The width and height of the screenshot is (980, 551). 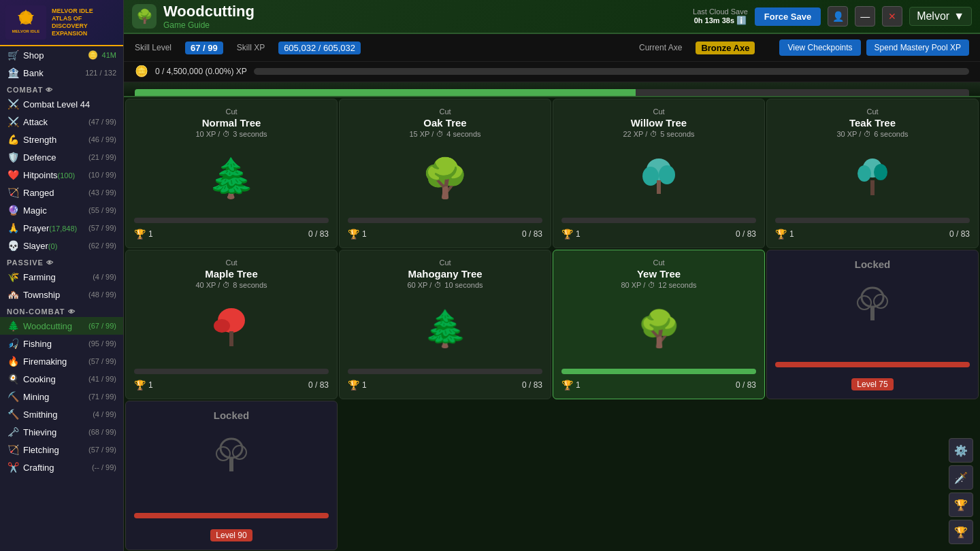 What do you see at coordinates (960, 234) in the screenshot?
I see `teak-tree-mastery-xp: 0 / 83` at bounding box center [960, 234].